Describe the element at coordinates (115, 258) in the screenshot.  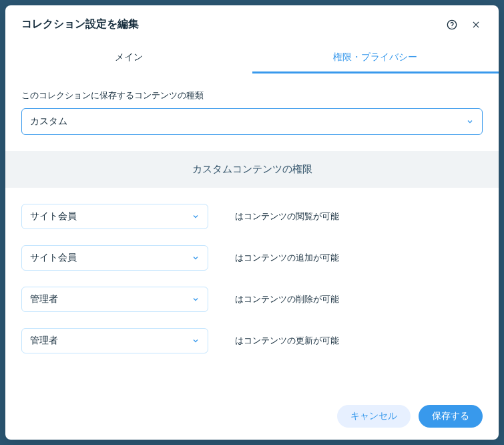
I see `permission-add-select: サイト会員` at that location.